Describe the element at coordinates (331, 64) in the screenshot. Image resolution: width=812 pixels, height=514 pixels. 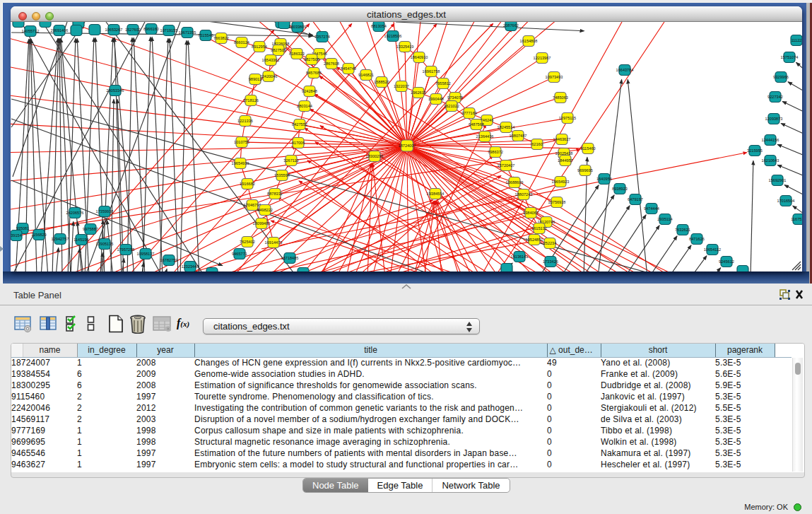
I see `svg-text: 2867608` at that location.